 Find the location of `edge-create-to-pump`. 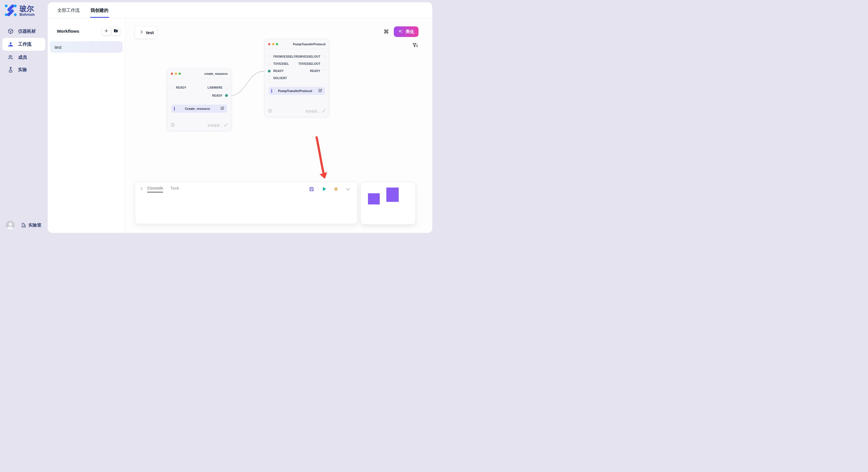

edge-create-to-pump is located at coordinates (246, 84).